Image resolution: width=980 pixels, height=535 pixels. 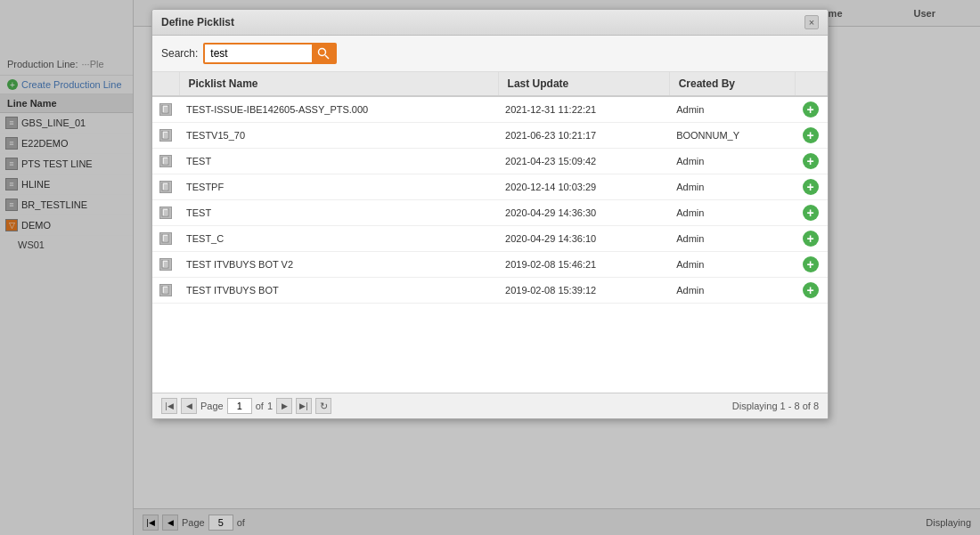 I want to click on table-row: TEST-ISSUE-IBE142605-ASSY_PTS.000 2021-1…, so click(x=490, y=109).